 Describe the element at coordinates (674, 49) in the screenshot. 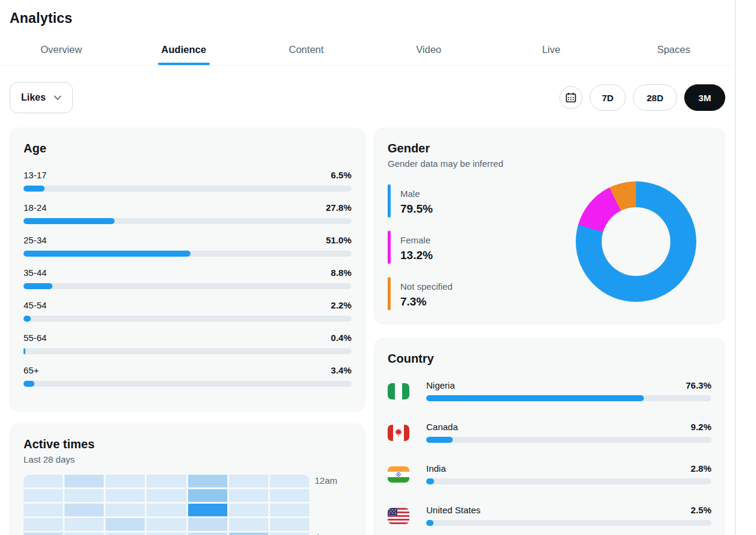

I see `tab-spaces: Spaces` at that location.